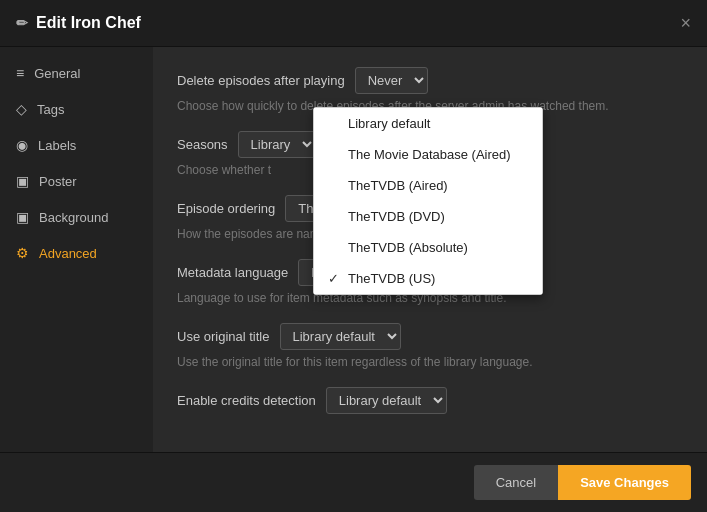 Image resolution: width=707 pixels, height=512 pixels. I want to click on dropdown-item-tmdb-aired: The Movie Database (Aired), so click(428, 154).